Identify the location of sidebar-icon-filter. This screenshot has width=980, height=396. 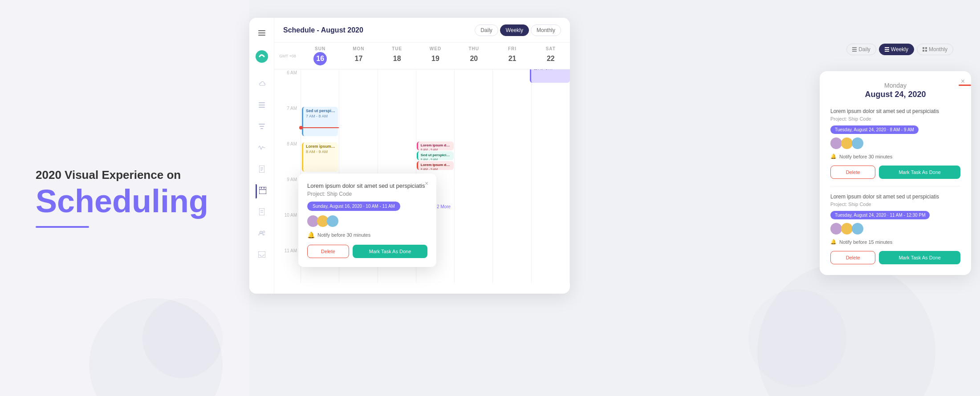
(262, 126).